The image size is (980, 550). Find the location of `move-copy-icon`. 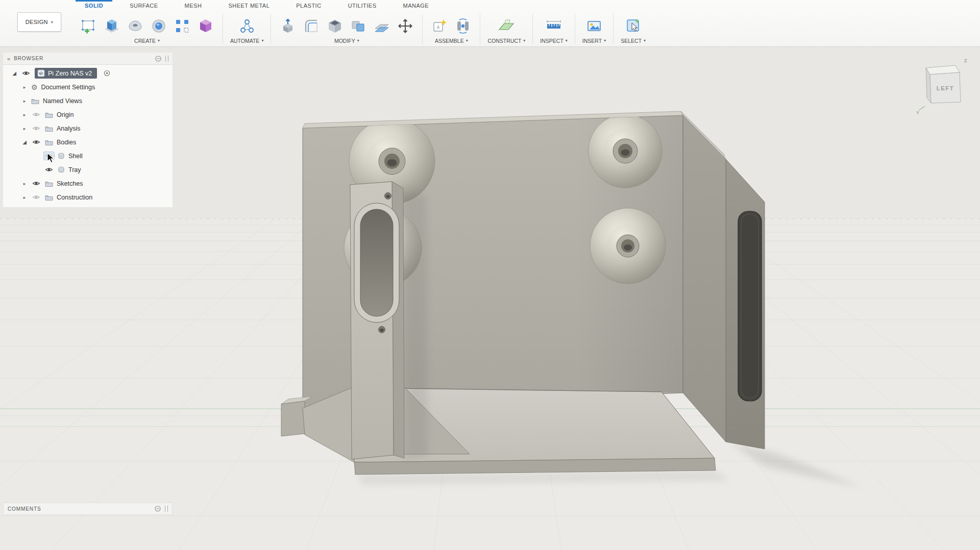

move-copy-icon is located at coordinates (405, 26).